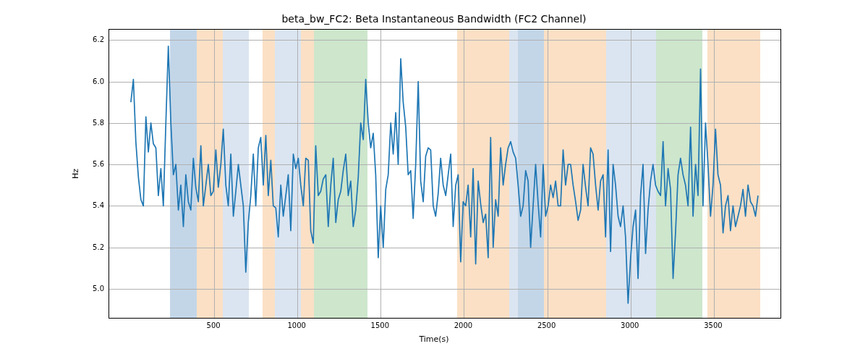 The width and height of the screenshot is (868, 362). What do you see at coordinates (98, 206) in the screenshot?
I see `y-tick-label: 5.4` at bounding box center [98, 206].